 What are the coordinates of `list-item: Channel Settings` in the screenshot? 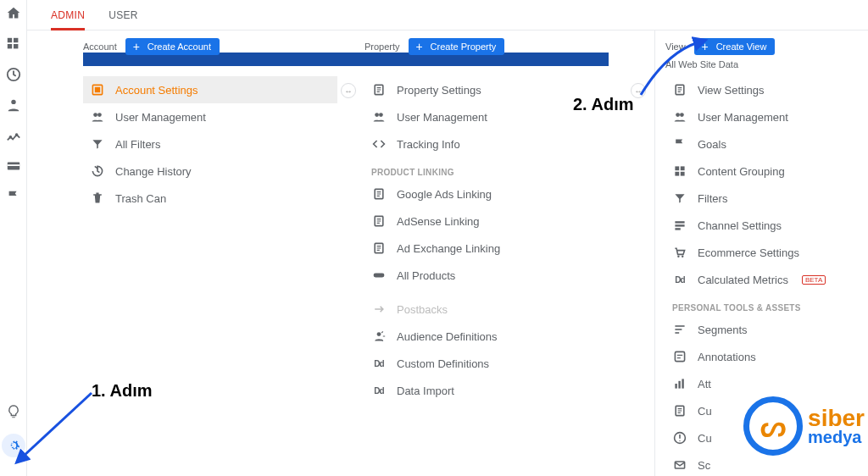 It's located at (766, 225).